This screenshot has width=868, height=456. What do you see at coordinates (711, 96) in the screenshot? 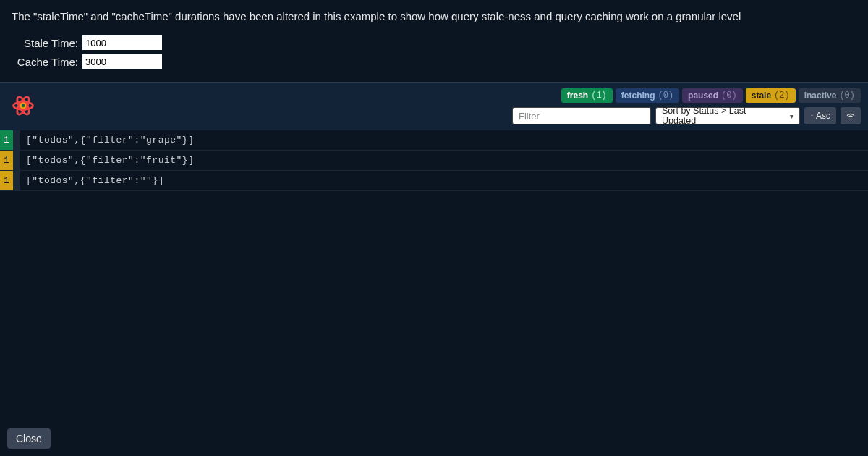
I see `status-badges: fresh (1) fetching (0) paused (0) stale …` at bounding box center [711, 96].